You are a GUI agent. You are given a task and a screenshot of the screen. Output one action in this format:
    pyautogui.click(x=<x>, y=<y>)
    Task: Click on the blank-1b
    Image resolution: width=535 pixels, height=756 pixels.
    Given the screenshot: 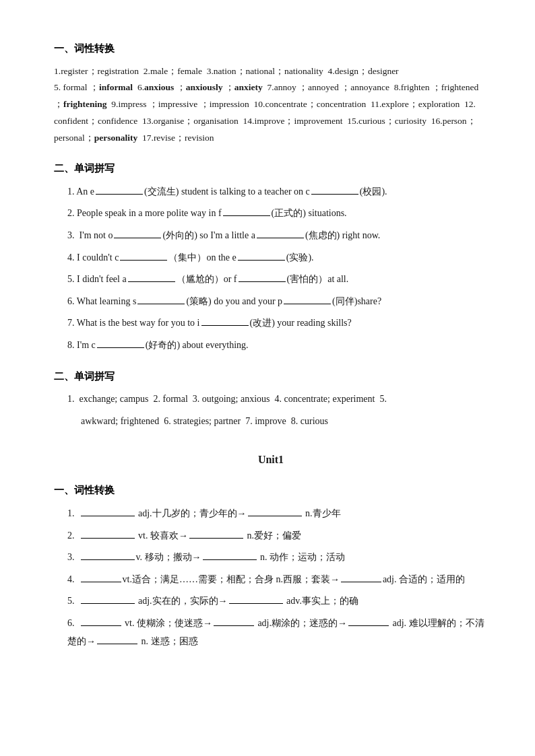 What is the action you would take?
    pyautogui.click(x=335, y=194)
    